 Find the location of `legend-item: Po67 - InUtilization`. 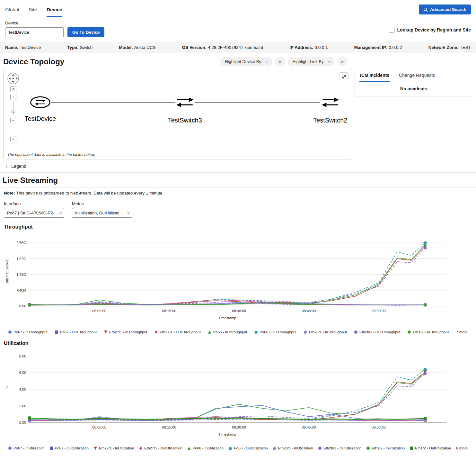

legend-item: Po67 - InUtilization is located at coordinates (26, 448).